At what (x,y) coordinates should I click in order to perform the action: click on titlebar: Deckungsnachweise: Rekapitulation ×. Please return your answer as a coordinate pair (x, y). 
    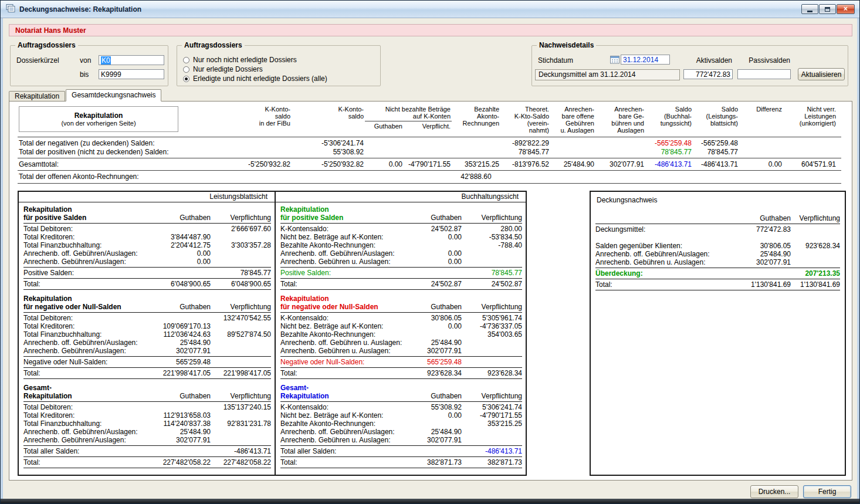
    Looking at the image, I should click on (430, 9).